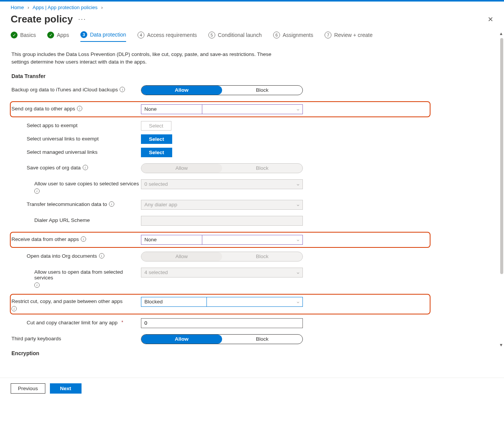  I want to click on select-managed-links-button: Select, so click(157, 152).